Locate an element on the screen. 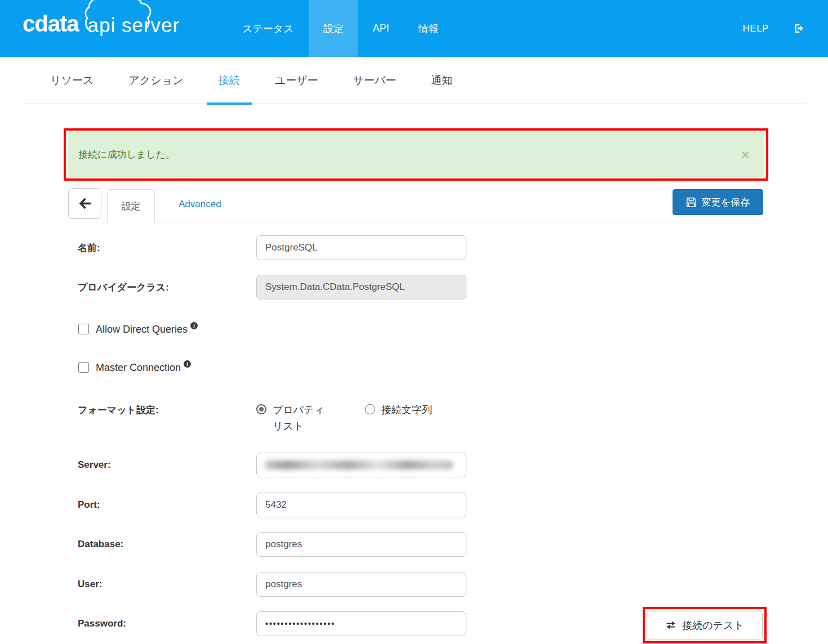 The width and height of the screenshot is (828, 644). nav-item-settings: 設定 is located at coordinates (333, 28).